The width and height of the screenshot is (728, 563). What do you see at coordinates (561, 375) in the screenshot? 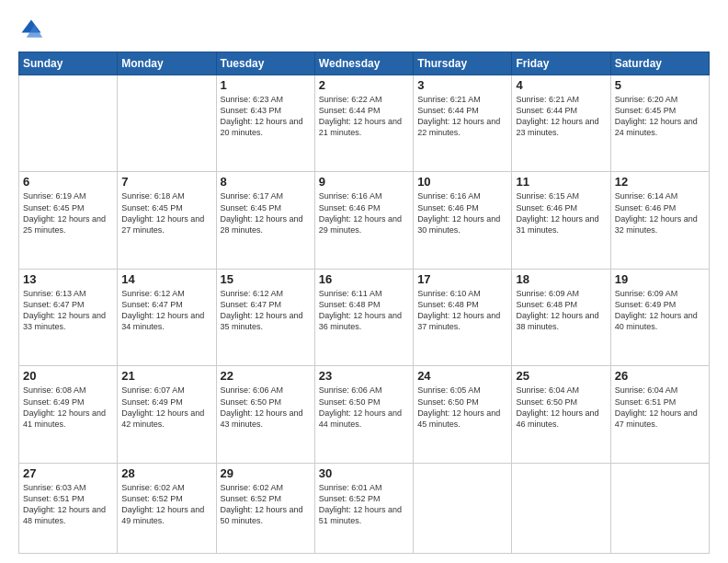
I see `day-number: 25` at bounding box center [561, 375].